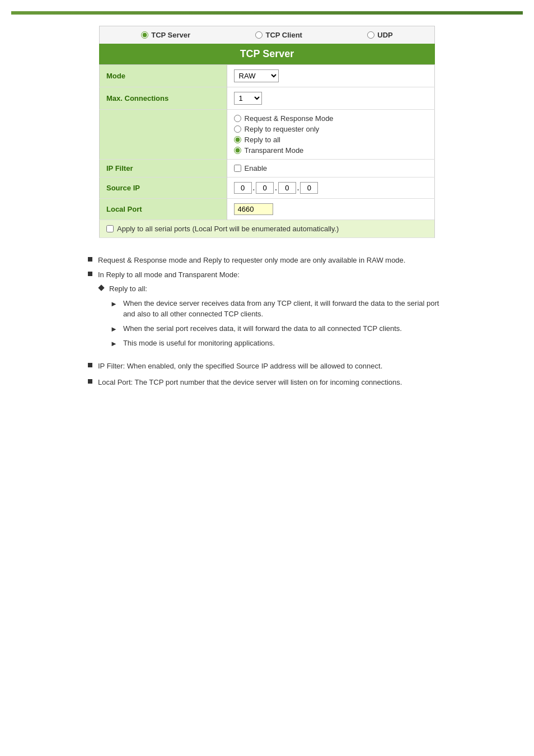  What do you see at coordinates (171, 35) in the screenshot?
I see `tcp-server-label: TCP Server` at bounding box center [171, 35].